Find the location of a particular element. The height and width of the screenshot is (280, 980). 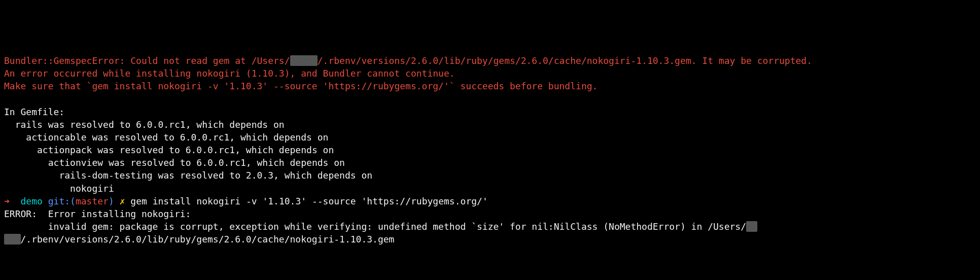

git-branch: master is located at coordinates (92, 201).